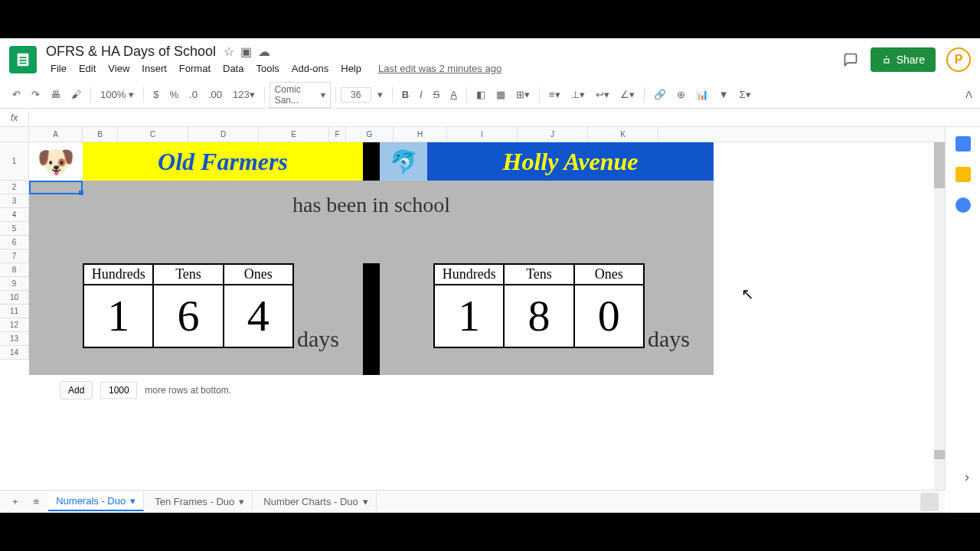  What do you see at coordinates (119, 69) in the screenshot?
I see `menu-view: View` at bounding box center [119, 69].